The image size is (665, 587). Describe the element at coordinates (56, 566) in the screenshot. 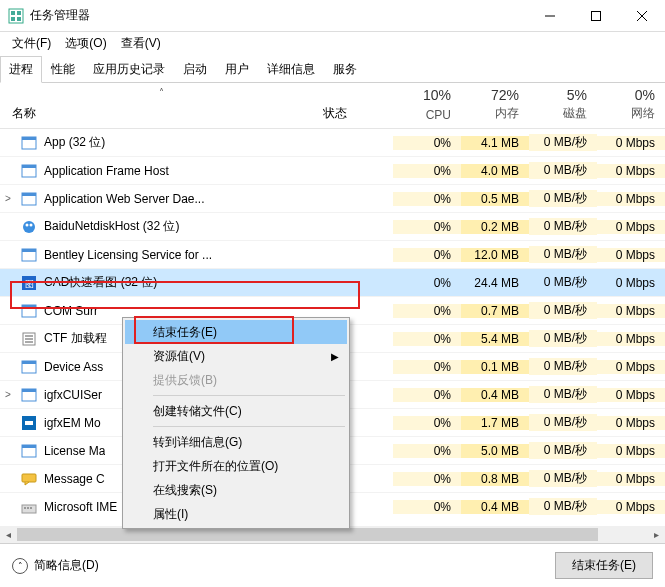

I see `fewer-details-button: ˄ 简略信息(D)` at that location.